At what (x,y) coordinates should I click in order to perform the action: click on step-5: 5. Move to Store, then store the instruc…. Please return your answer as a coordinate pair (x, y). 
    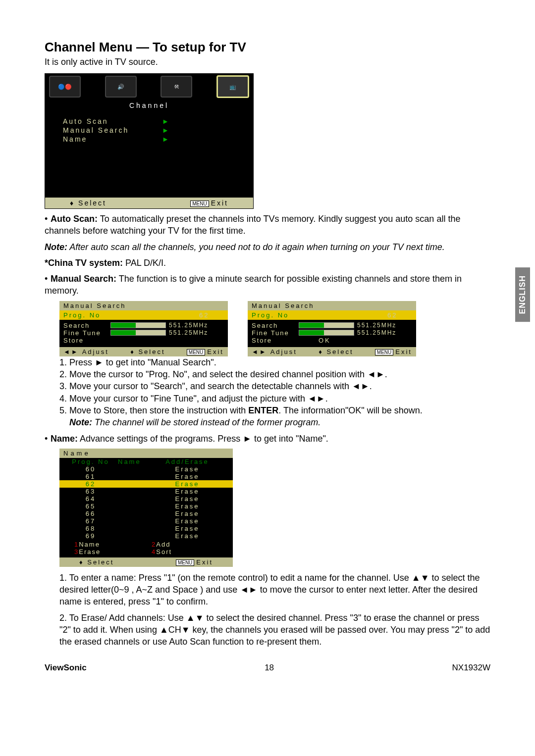
    Looking at the image, I should click on (275, 410).